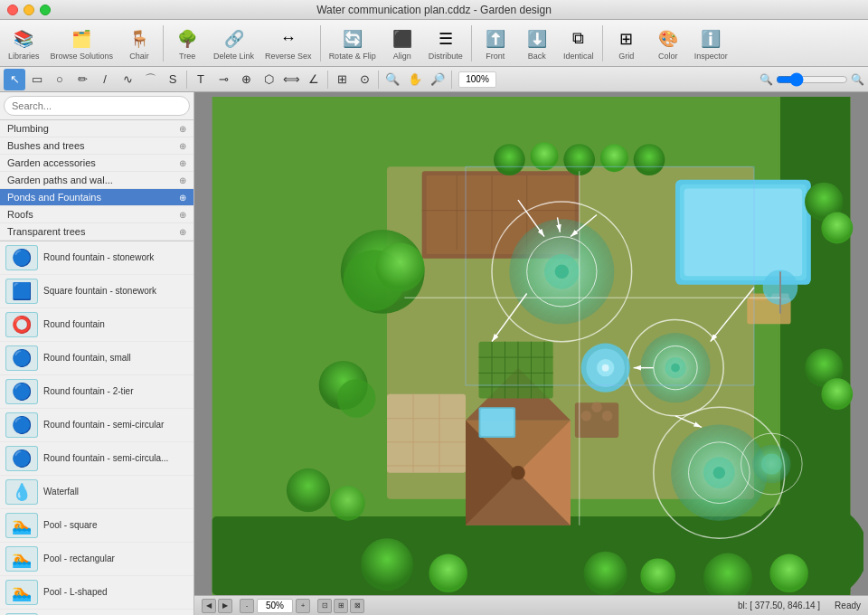 Image resolution: width=868 pixels, height=615 pixels. Describe the element at coordinates (14, 80) in the screenshot. I see `select-tool: ↖` at that location.